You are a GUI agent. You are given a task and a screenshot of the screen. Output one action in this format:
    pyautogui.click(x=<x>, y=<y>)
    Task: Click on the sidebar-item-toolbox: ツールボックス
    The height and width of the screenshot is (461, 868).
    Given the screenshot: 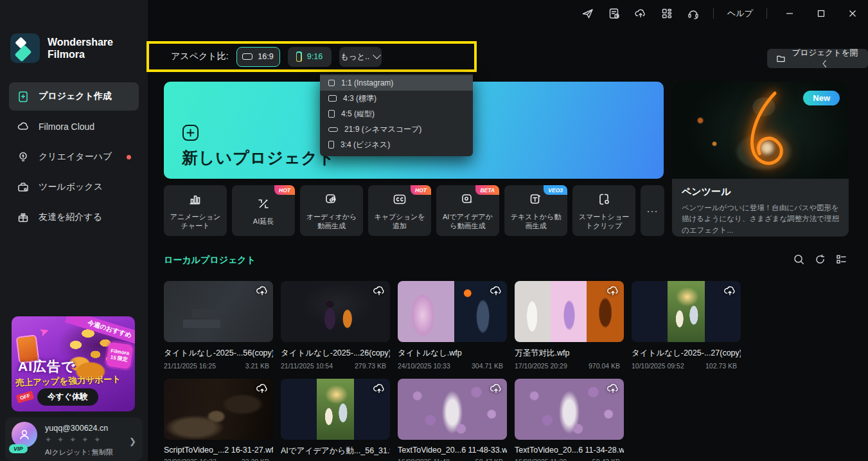 What is the action you would take?
    pyautogui.click(x=74, y=187)
    